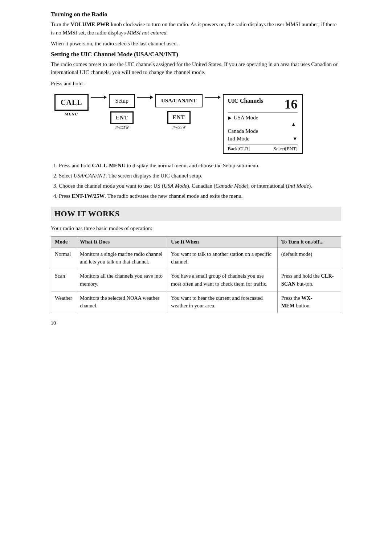 This screenshot has height=556, width=392. Describe the element at coordinates (64, 242) in the screenshot. I see `col-mode: Mode` at that location.